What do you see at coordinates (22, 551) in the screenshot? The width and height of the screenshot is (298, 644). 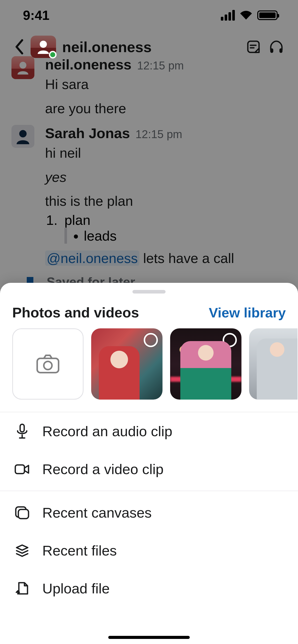 I see `files-stack-icon` at bounding box center [22, 551].